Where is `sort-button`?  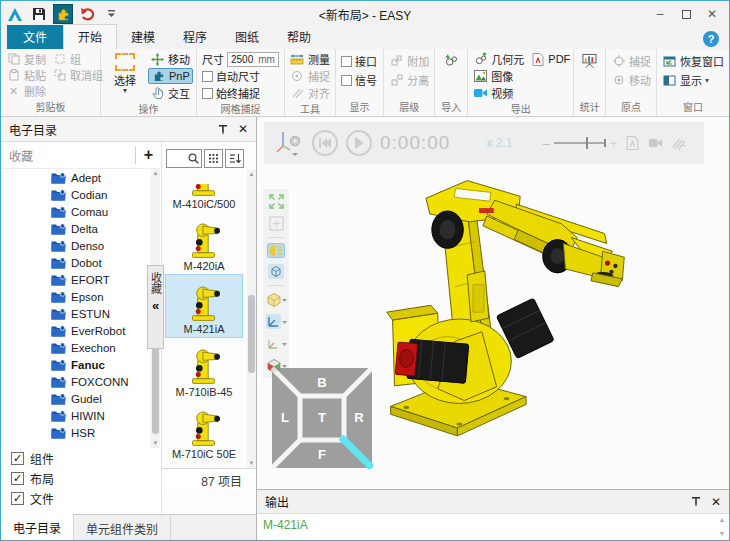
sort-button is located at coordinates (234, 158).